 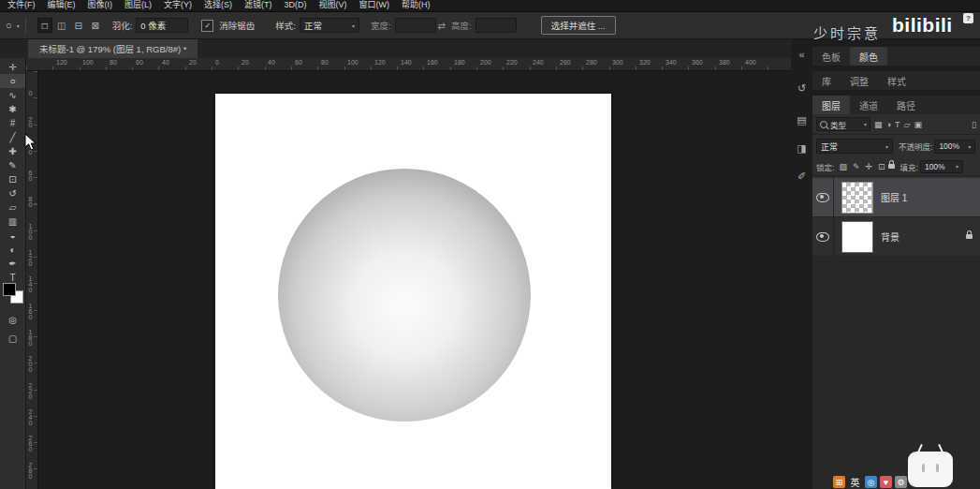 I want to click on subtract-selection-button: ⊟, so click(x=79, y=25).